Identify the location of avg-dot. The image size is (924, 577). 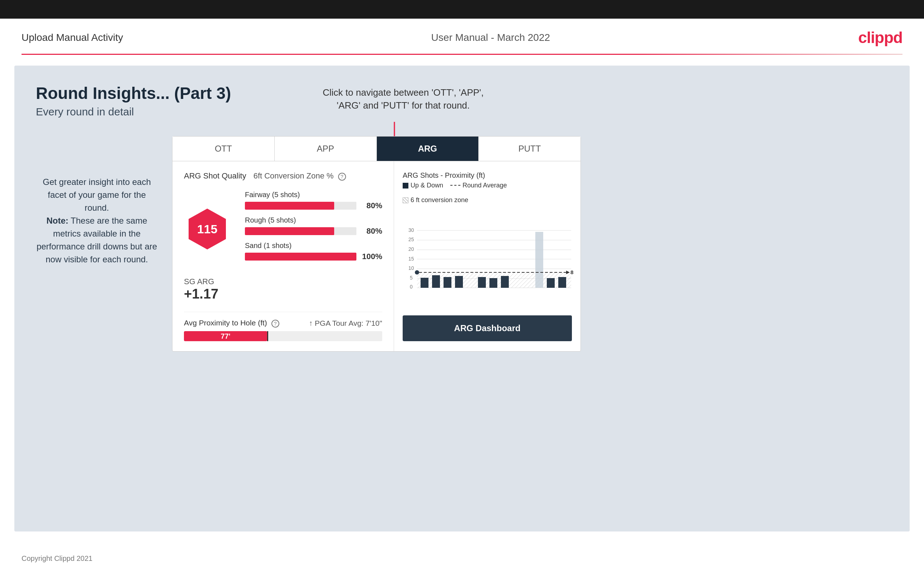
(417, 272).